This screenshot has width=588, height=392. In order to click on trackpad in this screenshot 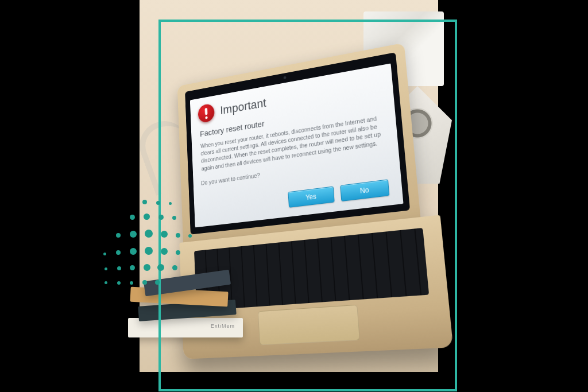, I will do `click(309, 325)`.